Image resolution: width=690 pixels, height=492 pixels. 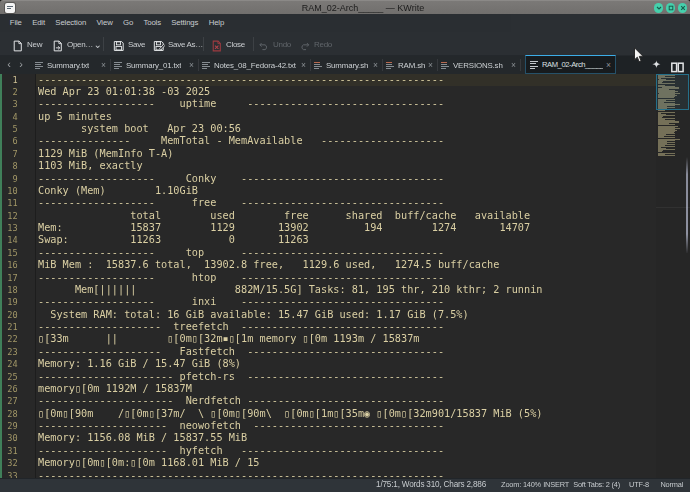 What do you see at coordinates (228, 44) in the screenshot?
I see `toolbar-button-close: Close` at bounding box center [228, 44].